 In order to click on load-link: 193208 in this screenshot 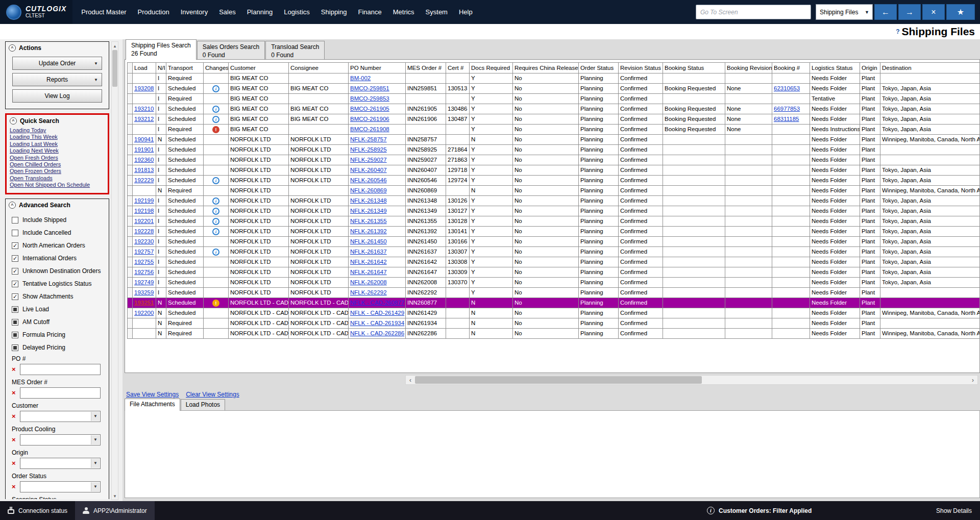, I will do `click(144, 88)`.